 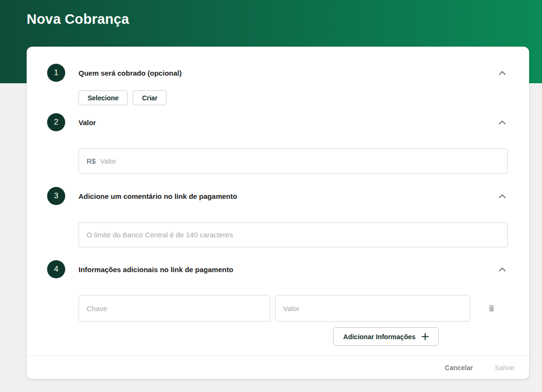 I want to click on section-2-header: 2 Valor, so click(x=277, y=122).